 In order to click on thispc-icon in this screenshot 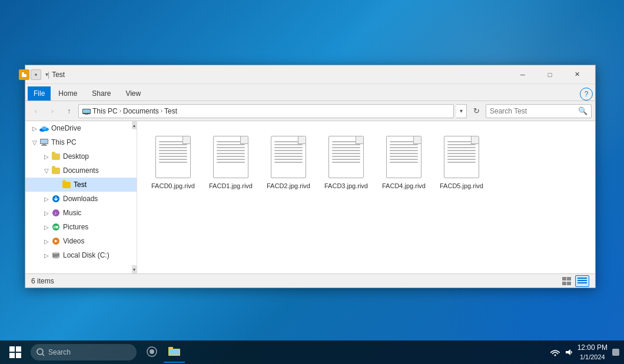, I will do `click(44, 142)`.